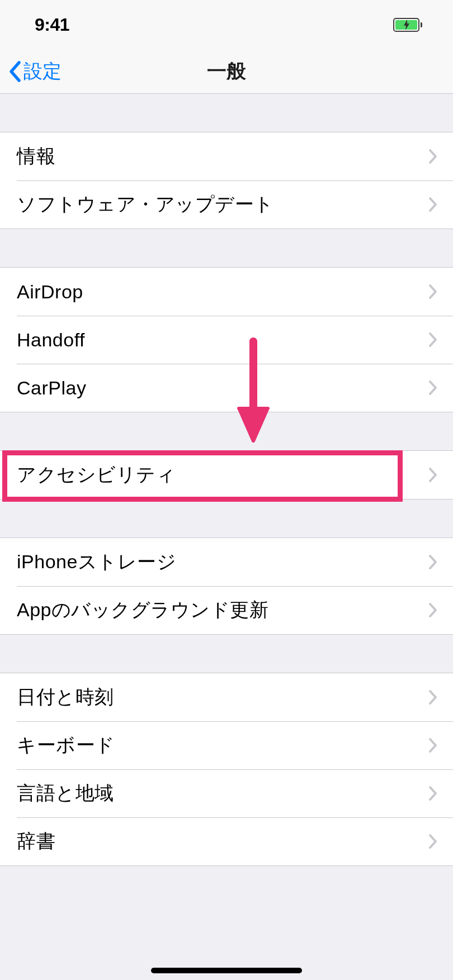 The height and width of the screenshot is (980, 453). What do you see at coordinates (96, 562) in the screenshot?
I see `row-label: iPhoneストレージ` at bounding box center [96, 562].